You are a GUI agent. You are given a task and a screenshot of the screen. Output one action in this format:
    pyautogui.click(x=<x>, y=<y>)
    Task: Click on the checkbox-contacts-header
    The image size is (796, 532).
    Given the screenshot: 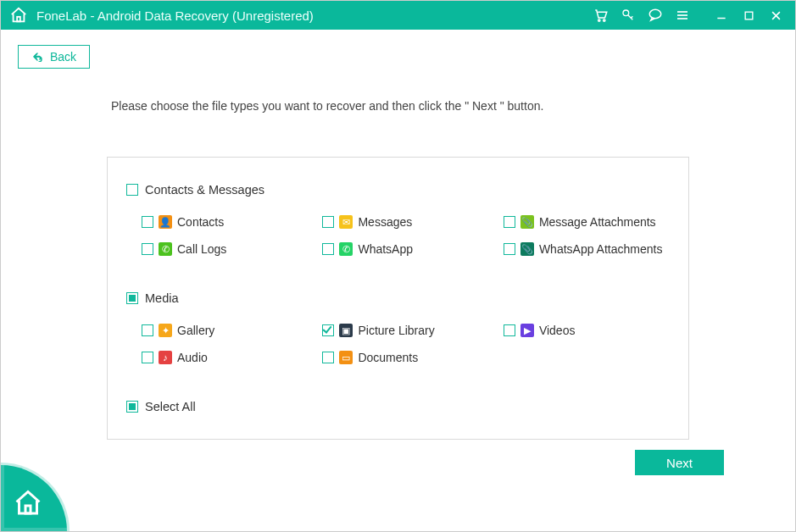 What is the action you would take?
    pyautogui.click(x=132, y=190)
    